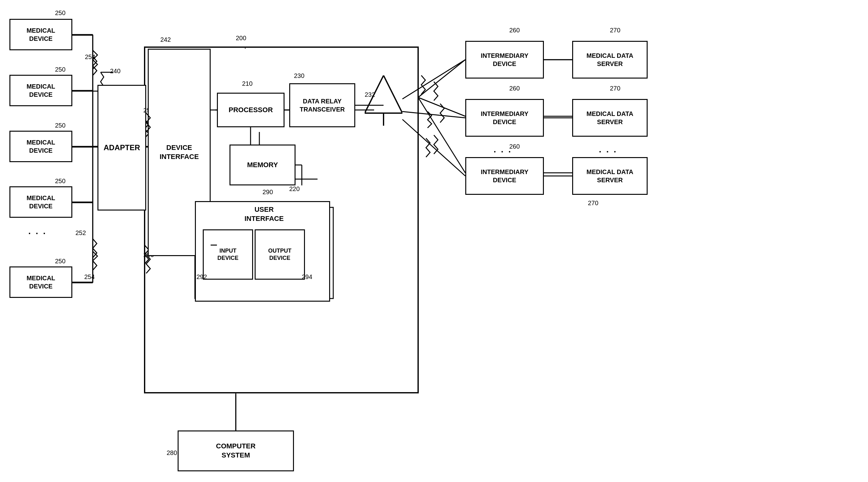  What do you see at coordinates (610, 118) in the screenshot?
I see `medical-data-server-2: MEDICAL DATASERVER` at bounding box center [610, 118].